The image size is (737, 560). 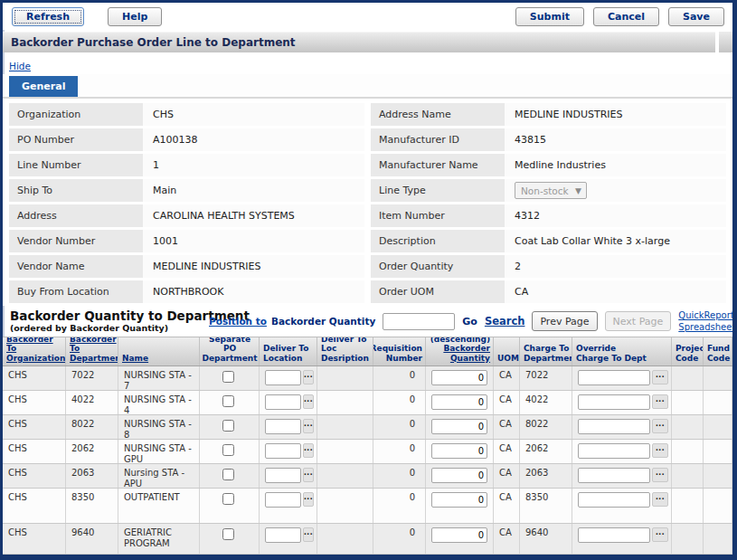 What do you see at coordinates (159, 539) in the screenshot?
I see `cell-name: GERIATRIC PROGRAM` at bounding box center [159, 539].